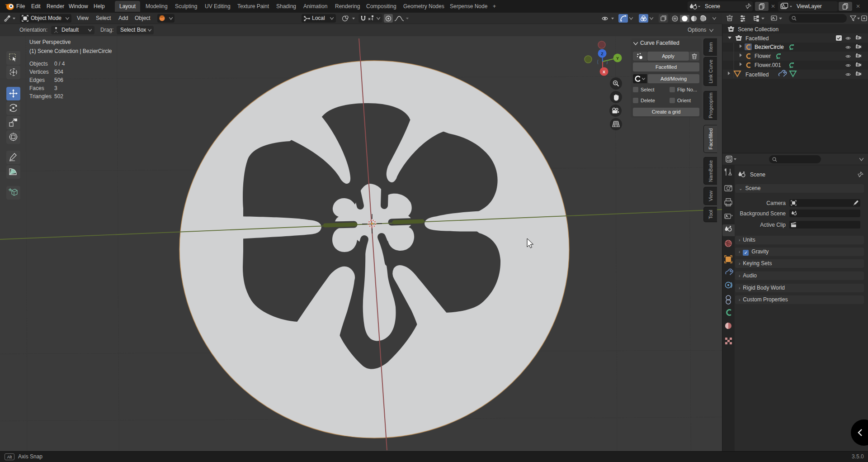 The image size is (868, 462). I want to click on svg-text: Flower, so click(763, 56).